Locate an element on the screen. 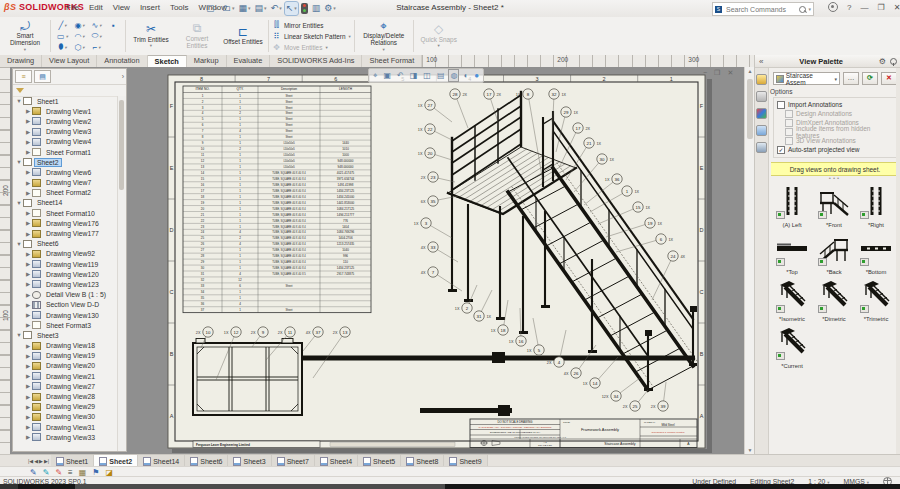 Image resolution: width=900 pixels, height=489 pixels. menu-view: View is located at coordinates (122, 8).